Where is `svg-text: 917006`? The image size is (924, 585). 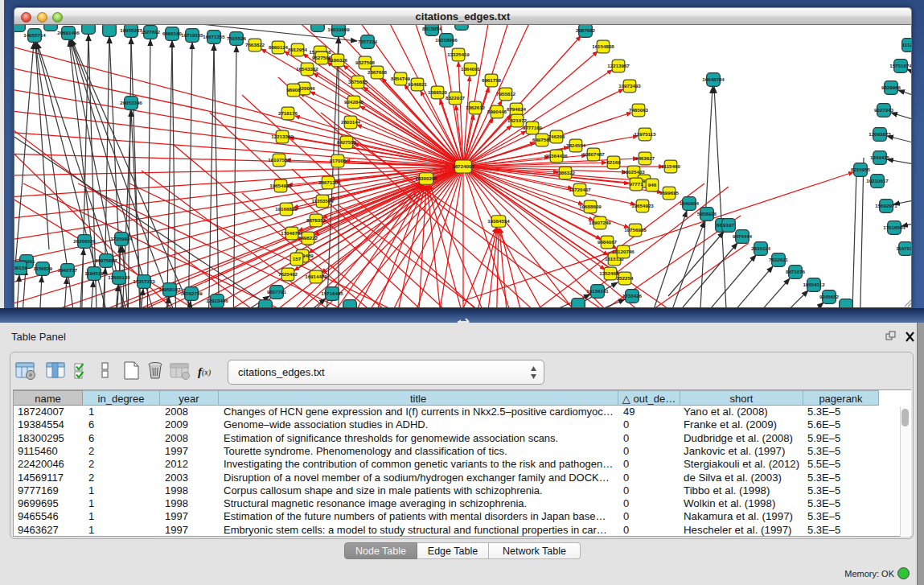
svg-text: 917006 is located at coordinates (338, 161).